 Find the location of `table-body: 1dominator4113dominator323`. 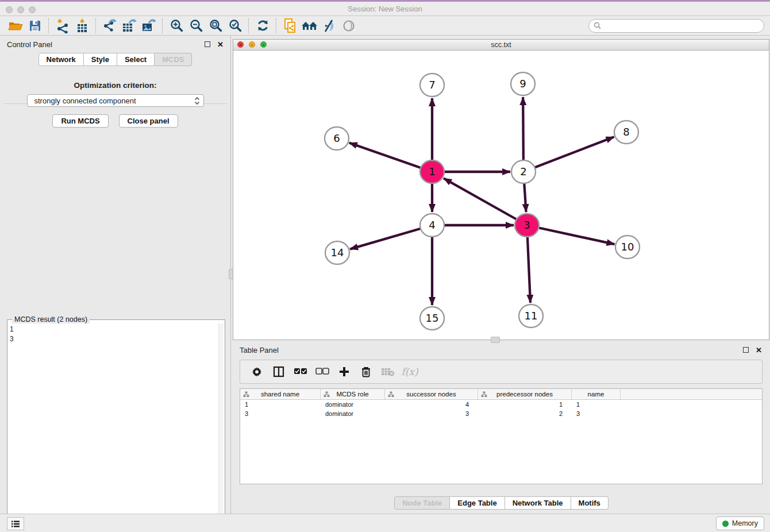

table-body: 1dominator4113dominator323 is located at coordinates (501, 409).